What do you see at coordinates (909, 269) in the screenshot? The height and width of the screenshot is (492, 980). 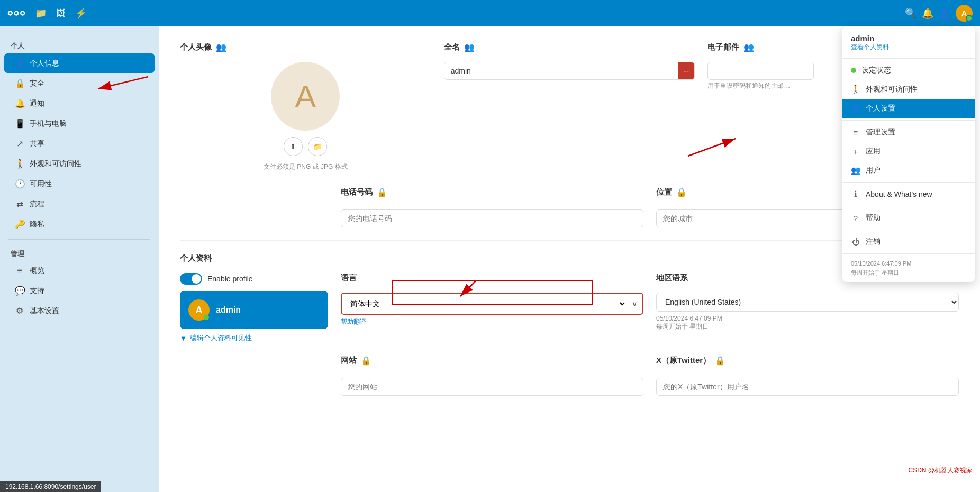 I see `dropdown-timestamp: 05/10/2024 6:47:09 PM 每周开始于 星期日` at bounding box center [909, 269].